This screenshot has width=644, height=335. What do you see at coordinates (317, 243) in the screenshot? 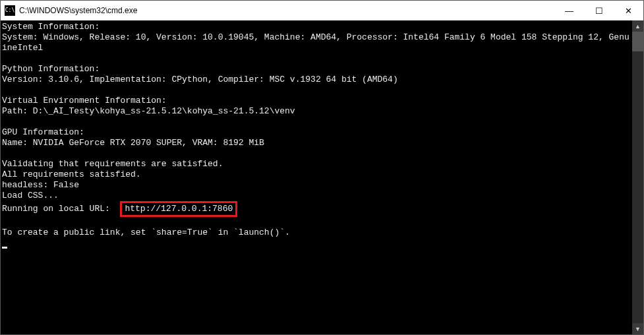
I see `cursor-line` at bounding box center [317, 243].